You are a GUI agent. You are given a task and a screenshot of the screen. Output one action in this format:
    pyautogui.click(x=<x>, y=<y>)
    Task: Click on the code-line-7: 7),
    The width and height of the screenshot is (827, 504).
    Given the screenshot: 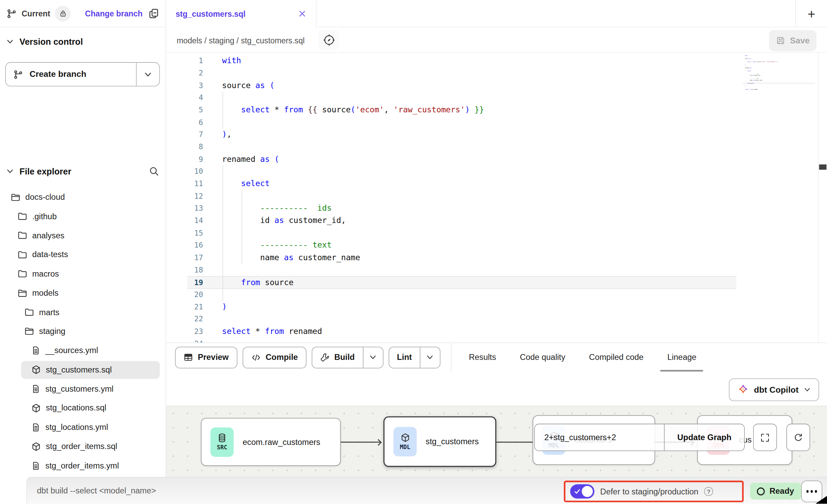 What is the action you would take?
    pyautogui.click(x=462, y=135)
    